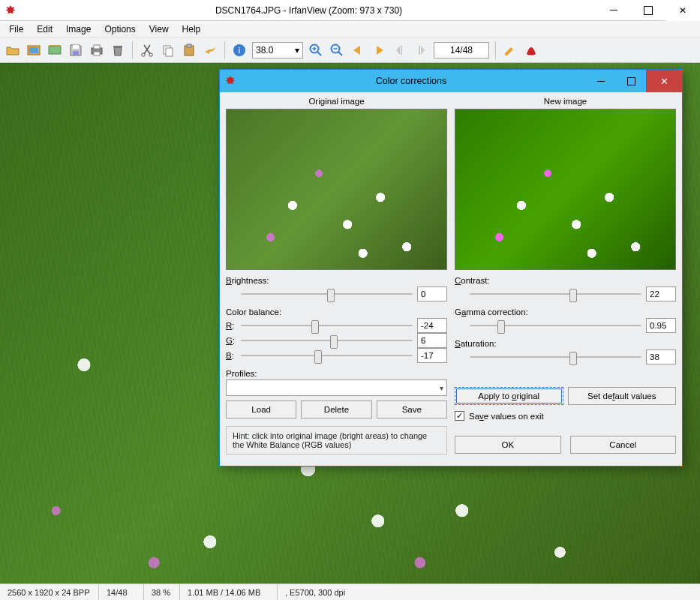 The height and width of the screenshot is (600, 700). I want to click on statusbar: 2560 x 1920 x 24 BPP 14/48 38 % 1.01 MB …, so click(350, 592).